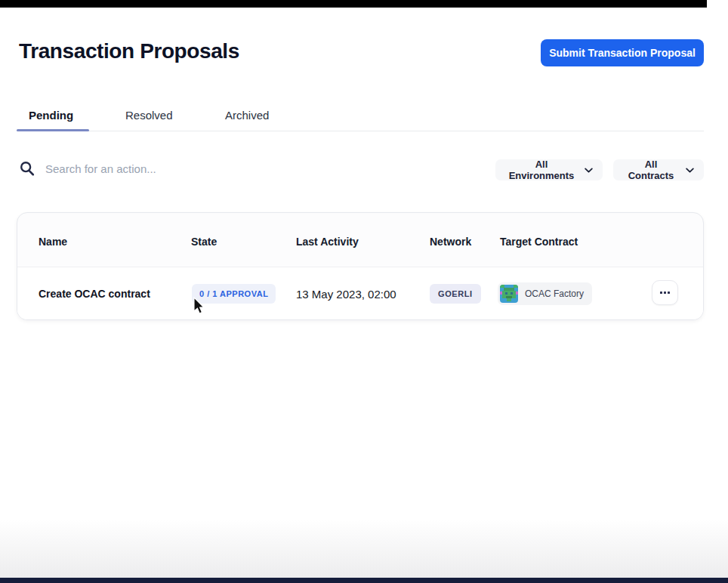 This screenshot has width=728, height=583. I want to click on environments-filter-label: All Environments, so click(541, 170).